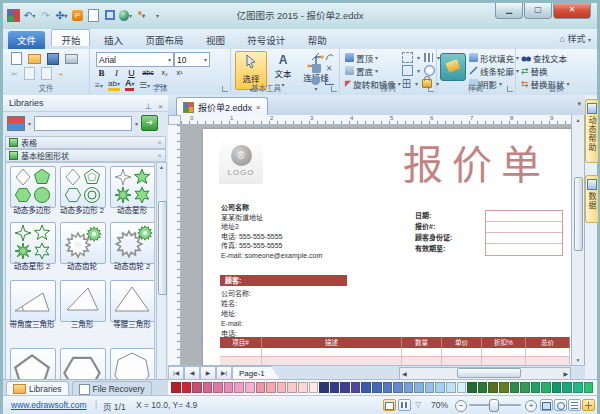  I want to click on view-presentation-icon: ▽, so click(418, 404).